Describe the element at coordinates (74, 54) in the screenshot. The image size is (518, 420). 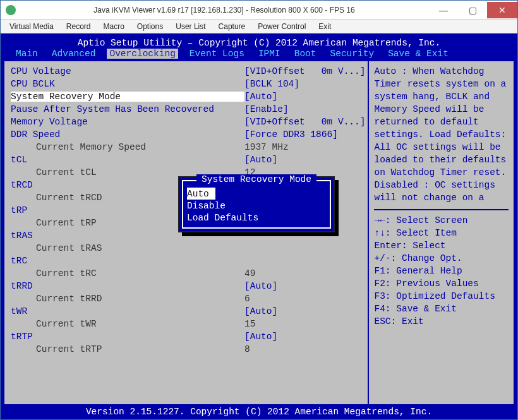
I see `tab-advanced: Advanced` at that location.